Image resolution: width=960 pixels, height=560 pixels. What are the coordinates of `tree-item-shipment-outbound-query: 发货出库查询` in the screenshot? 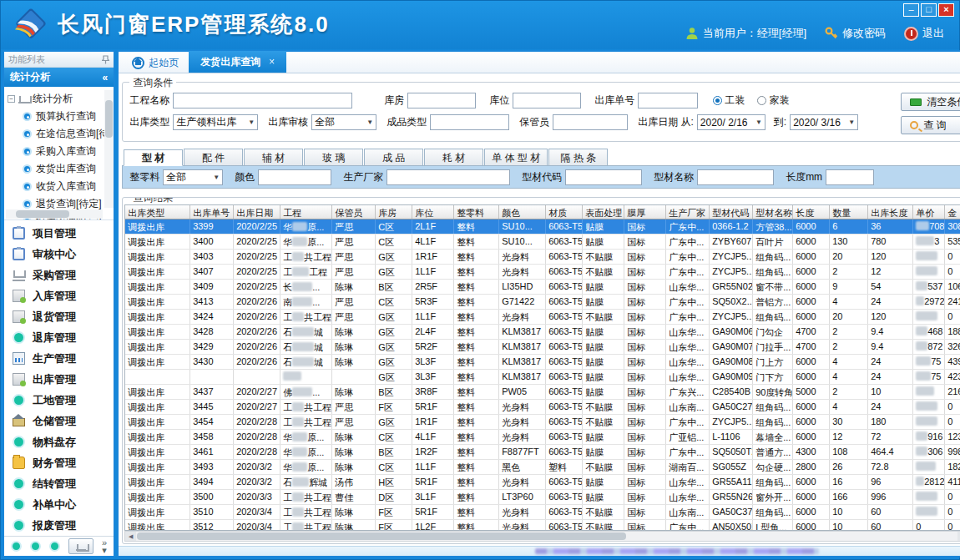 It's located at (60, 169).